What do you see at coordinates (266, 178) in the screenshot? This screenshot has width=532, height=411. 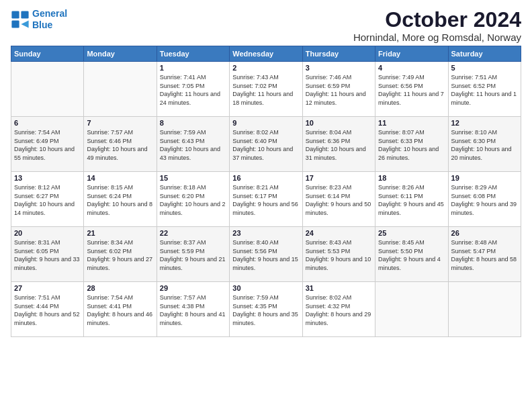 I see `day-number: 16` at bounding box center [266, 178].